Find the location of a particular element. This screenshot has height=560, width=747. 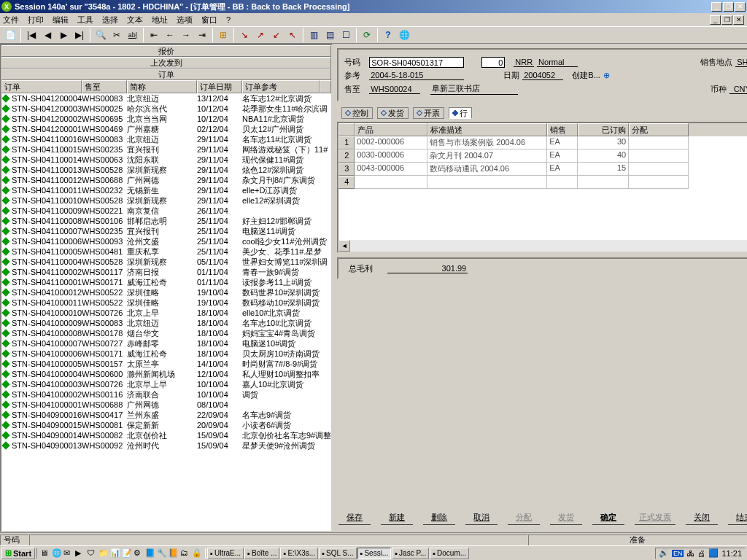

toolbar-next-icon: ▶ is located at coordinates (63, 35).